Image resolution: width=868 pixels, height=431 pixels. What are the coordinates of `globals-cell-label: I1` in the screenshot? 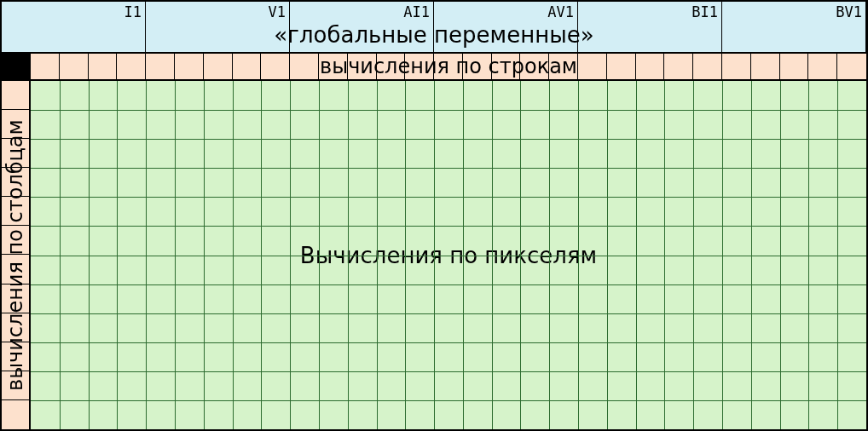 It's located at (133, 12).